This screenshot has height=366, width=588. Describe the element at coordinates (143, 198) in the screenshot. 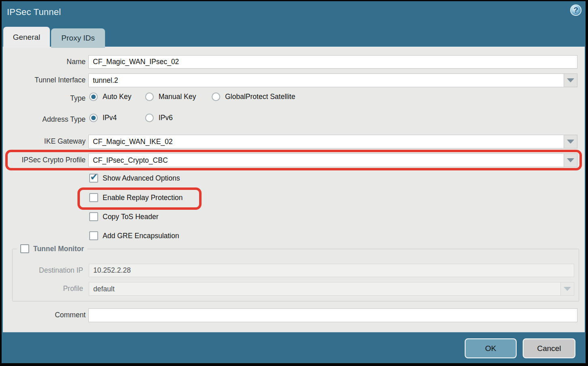

I see `checkbox-enable-replay-protection-label: Enable Replay Protection` at that location.